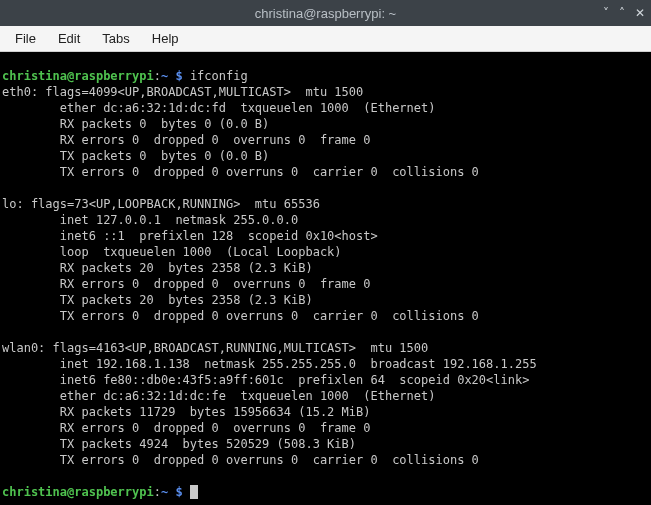 This screenshot has height=505, width=651. I want to click on lo-line: RX errors 0 dropped 0 overruns 0 frame 0, so click(186, 284).